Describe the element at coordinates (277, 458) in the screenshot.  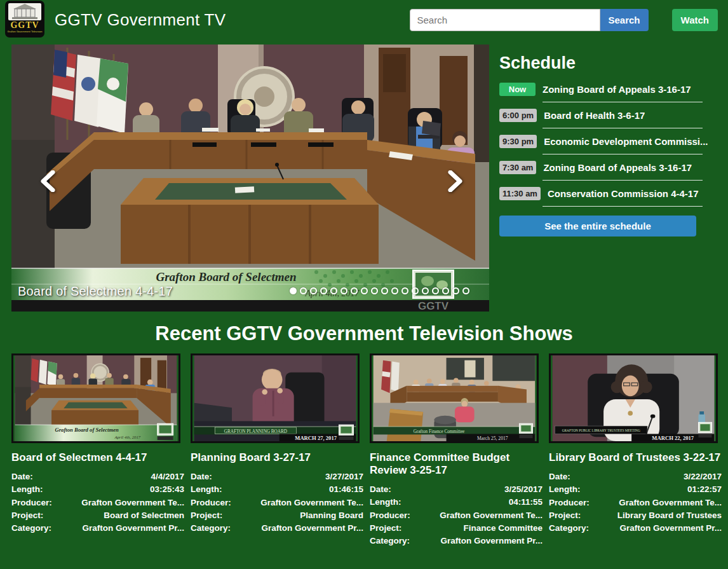
I see `show-title-link: Planning Board 3-27-17` at that location.